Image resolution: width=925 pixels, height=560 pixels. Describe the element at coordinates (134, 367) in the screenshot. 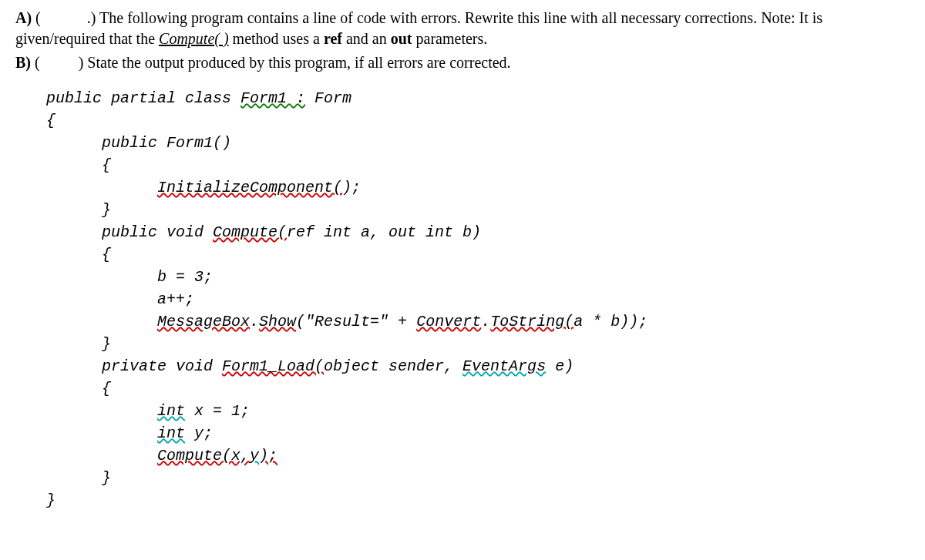

I see `code-l13a: private void` at that location.